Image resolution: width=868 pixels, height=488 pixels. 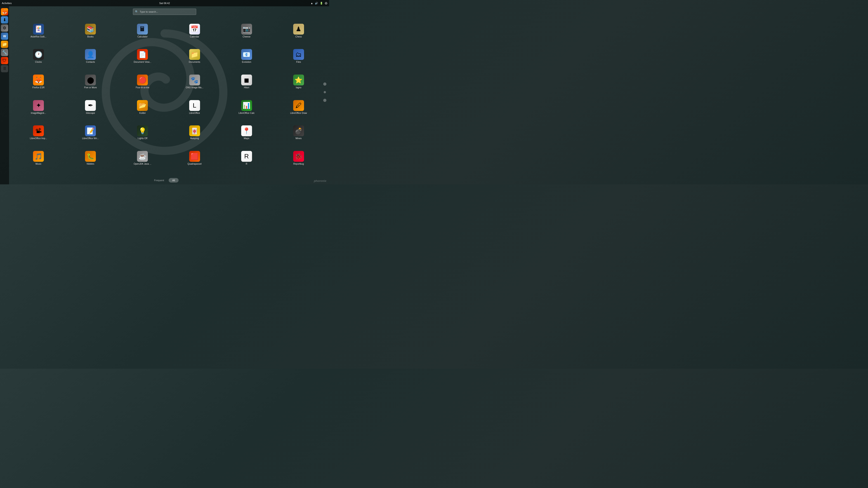 I want to click on dock-rescue: 🛡, so click(x=5, y=61).